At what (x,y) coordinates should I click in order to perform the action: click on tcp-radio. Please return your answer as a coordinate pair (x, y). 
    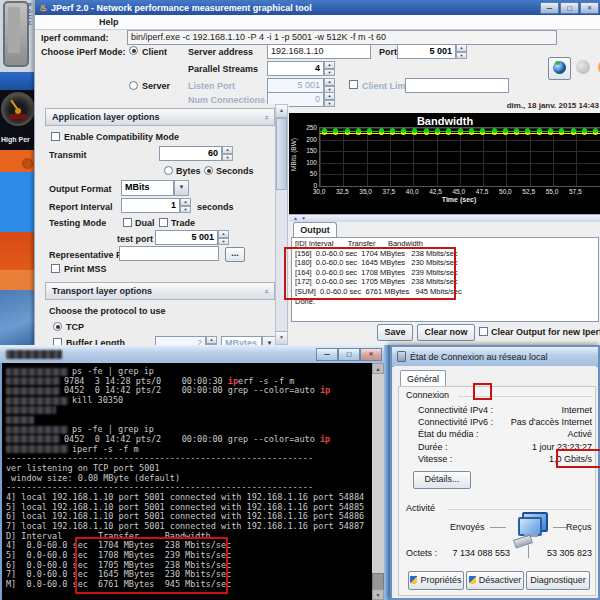
    Looking at the image, I should click on (58, 326).